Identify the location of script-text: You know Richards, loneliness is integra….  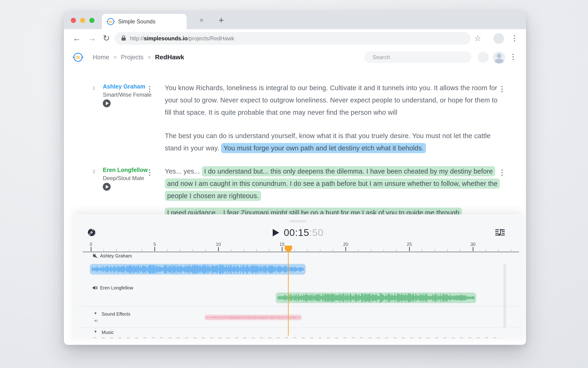
(331, 100).